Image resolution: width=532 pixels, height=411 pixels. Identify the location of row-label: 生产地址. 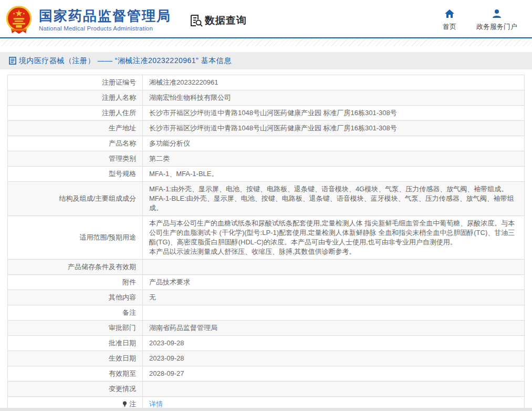
(76, 128).